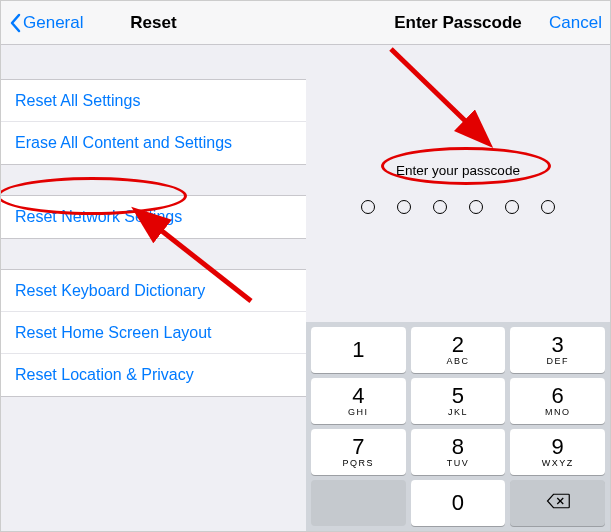 This screenshot has width=611, height=532. I want to click on key-letters: JKL, so click(458, 412).